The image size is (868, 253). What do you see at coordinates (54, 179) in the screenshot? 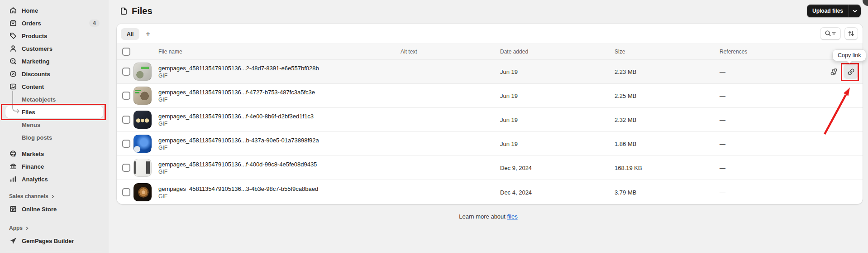
I see `sidebar-item-analytics: Analytics` at bounding box center [54, 179].